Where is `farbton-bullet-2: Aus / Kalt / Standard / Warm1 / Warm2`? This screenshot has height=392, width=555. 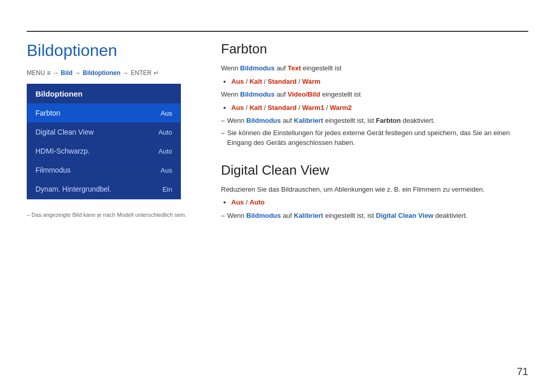 farbton-bullet-2: Aus / Kalt / Standard / Warm1 / Warm2 is located at coordinates (380, 108).